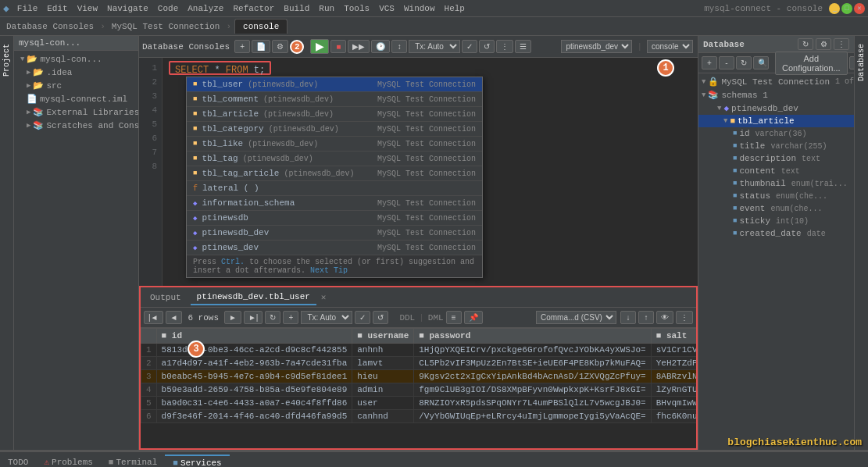  I want to click on last-button: ►|, so click(253, 317).